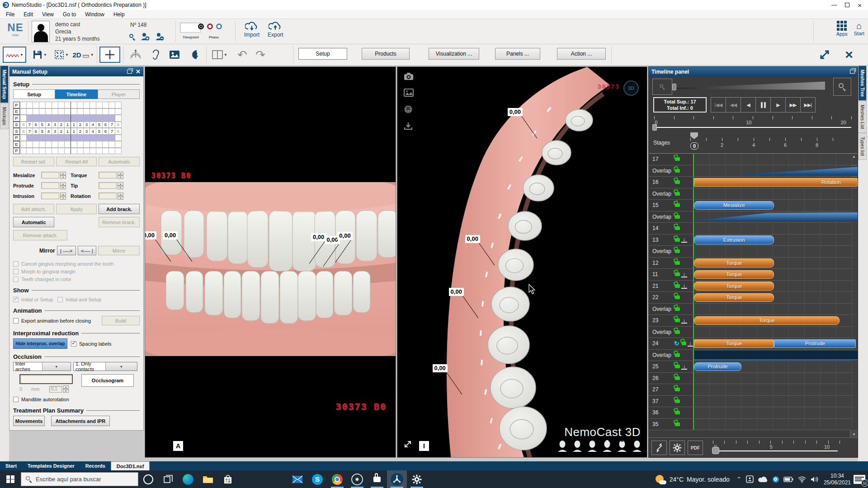 This screenshot has width=868, height=488. I want to click on download-icon, so click(408, 126).